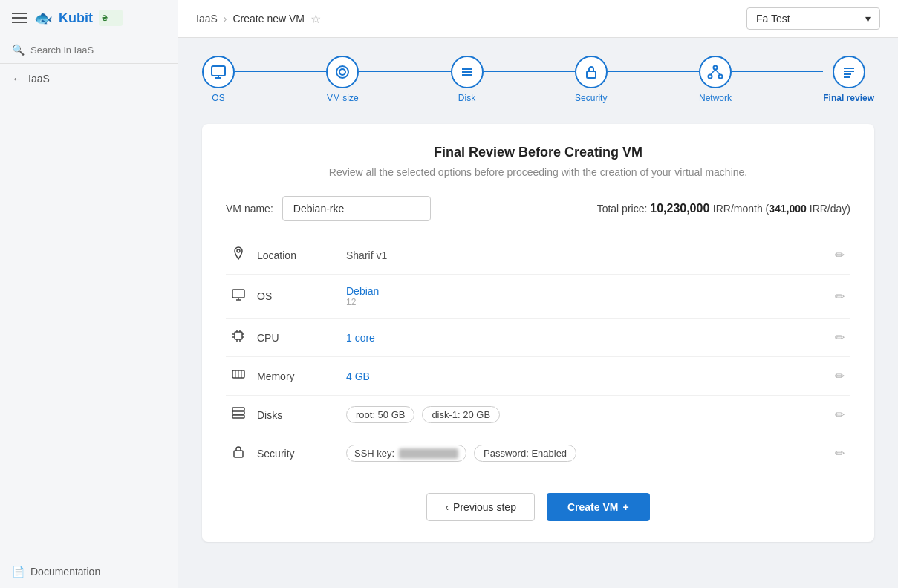 The image size is (898, 588). What do you see at coordinates (342, 72) in the screenshot?
I see `step-vmsize-circle` at bounding box center [342, 72].